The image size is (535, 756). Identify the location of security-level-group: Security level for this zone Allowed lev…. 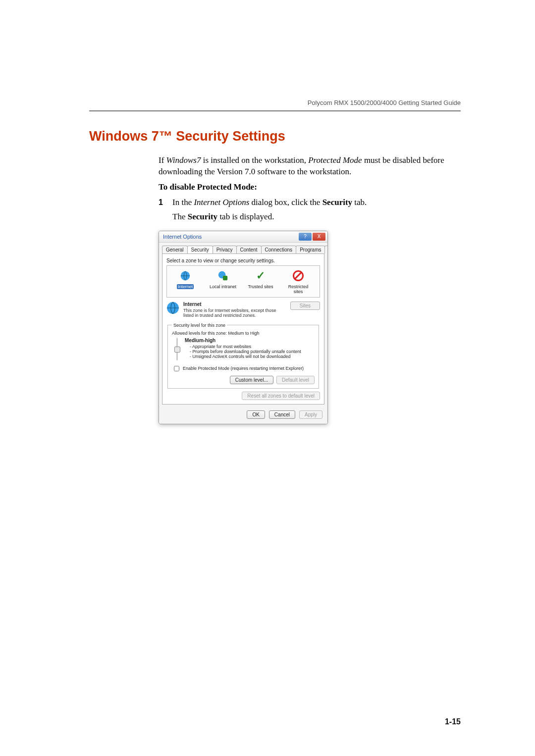
(243, 355).